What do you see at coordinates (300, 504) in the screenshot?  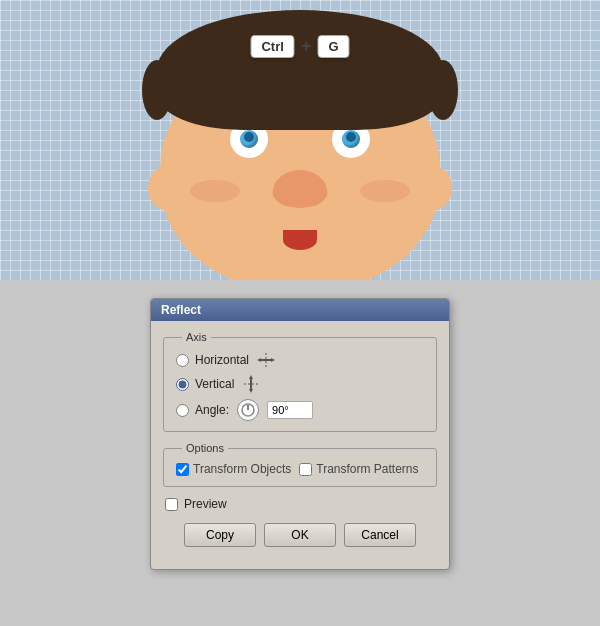 I see `preview-row: Preview` at bounding box center [300, 504].